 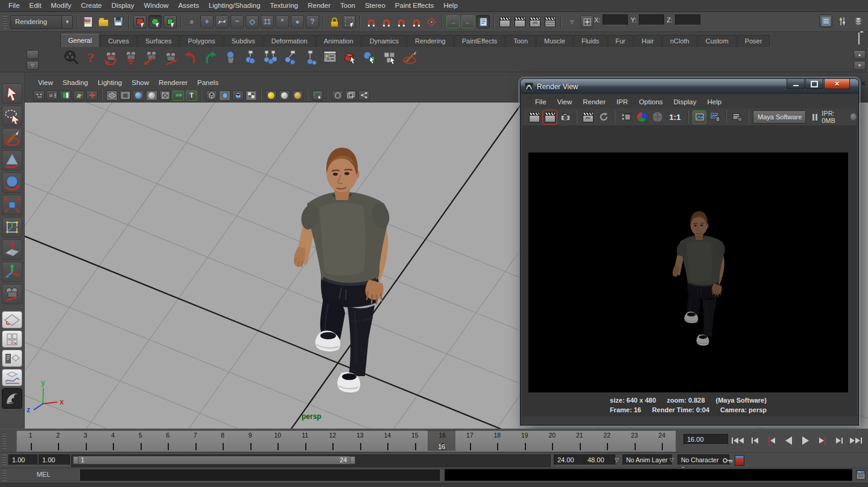 What do you see at coordinates (5, 441) in the screenshot?
I see `timeslider-grip` at bounding box center [5, 441].